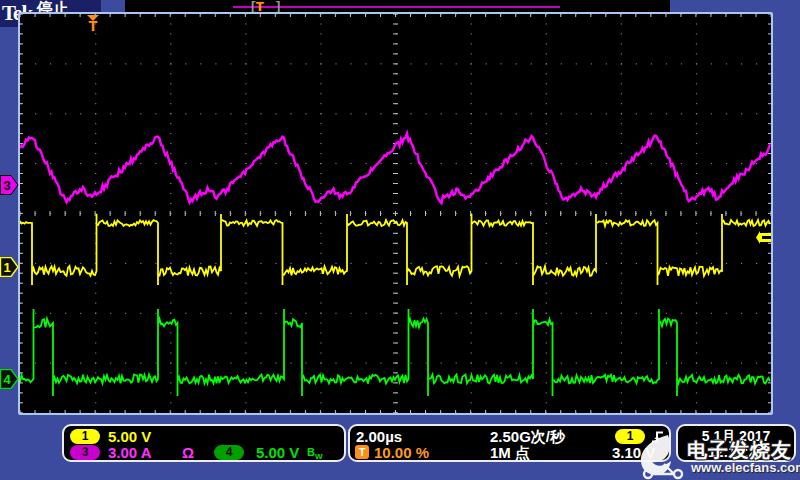 This screenshot has height=480, width=800. What do you see at coordinates (510, 454) in the screenshot?
I see `record-length: 1M 点` at bounding box center [510, 454].